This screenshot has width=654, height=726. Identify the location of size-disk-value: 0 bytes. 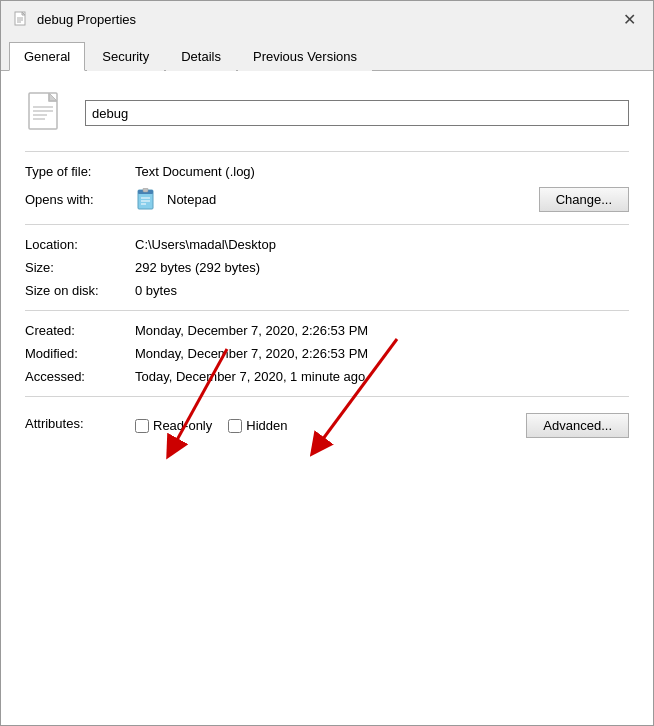
(382, 290).